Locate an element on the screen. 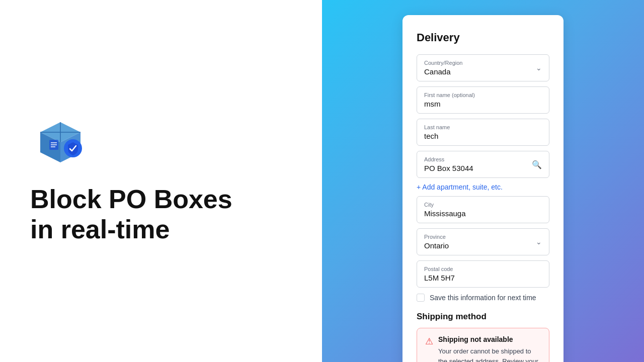  error-content: Shipping not available Your order cannot… is located at coordinates (490, 349).